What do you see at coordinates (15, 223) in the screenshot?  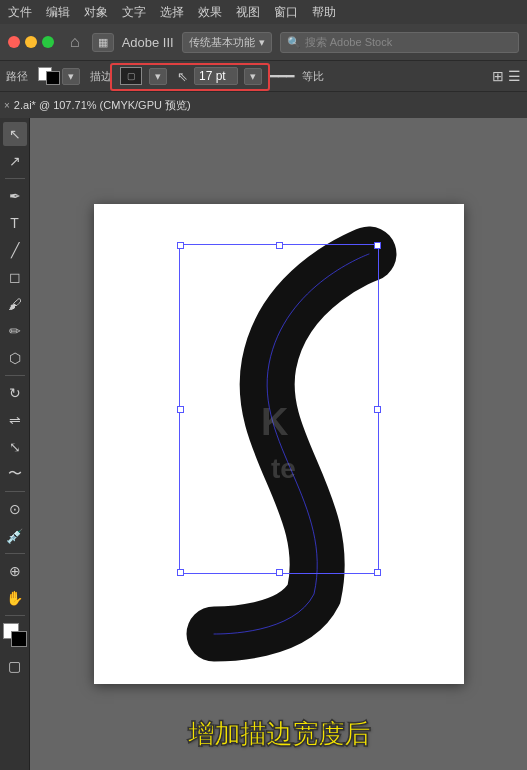 I see `type-tool: T` at bounding box center [15, 223].